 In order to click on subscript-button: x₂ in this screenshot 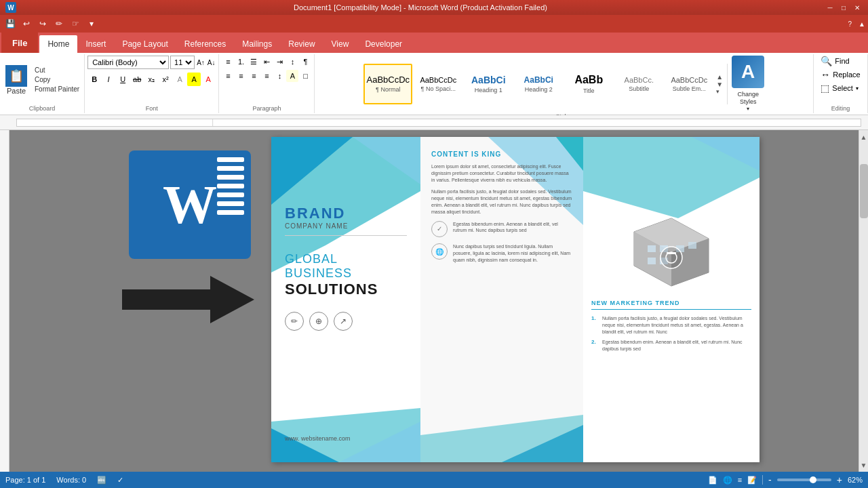, I will do `click(151, 79)`.